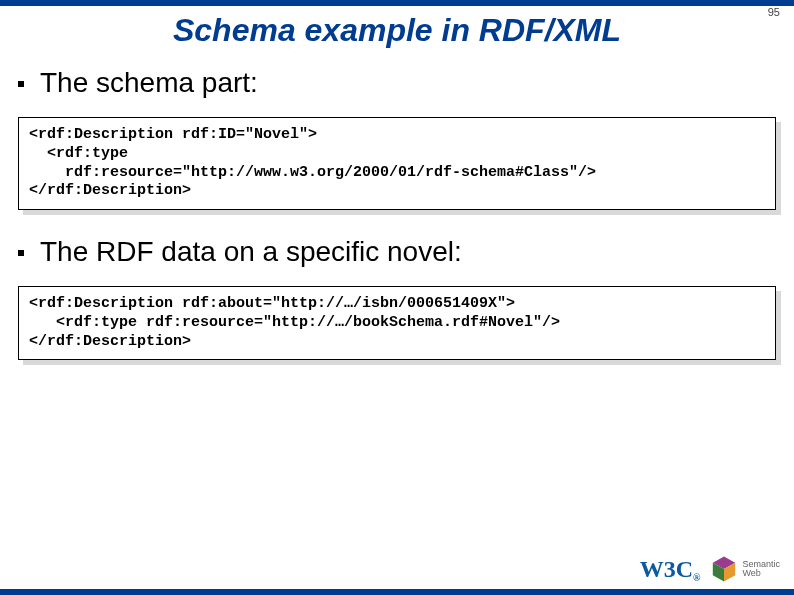 This screenshot has width=794, height=595. Describe the element at coordinates (397, 164) in the screenshot. I see `code-content: <rdf:Description rdf:ID="Novel"> <rdf:ty…` at that location.